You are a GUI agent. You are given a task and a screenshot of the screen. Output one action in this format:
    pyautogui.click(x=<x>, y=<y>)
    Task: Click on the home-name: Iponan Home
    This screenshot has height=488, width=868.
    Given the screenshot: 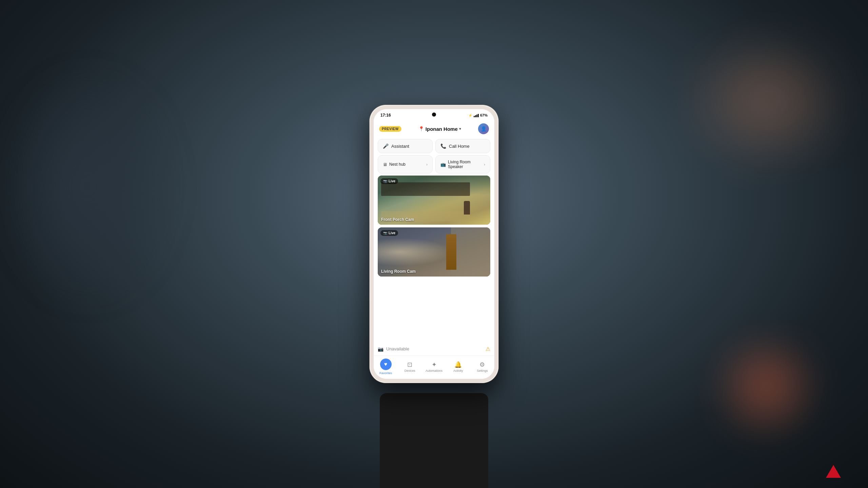 What is the action you would take?
    pyautogui.click(x=441, y=129)
    